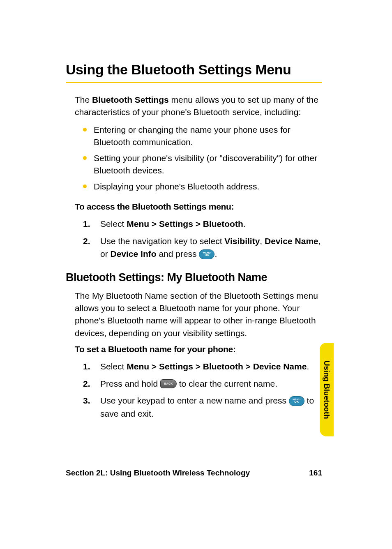 The image size is (392, 549). What do you see at coordinates (316, 473) in the screenshot?
I see `page-number: 161` at bounding box center [316, 473].